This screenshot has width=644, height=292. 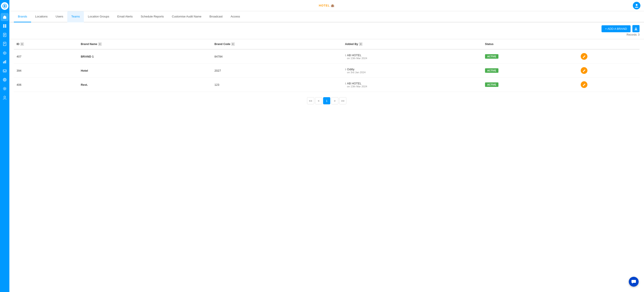 What do you see at coordinates (5, 44) in the screenshot?
I see `sidebar-item-document2` at bounding box center [5, 44].